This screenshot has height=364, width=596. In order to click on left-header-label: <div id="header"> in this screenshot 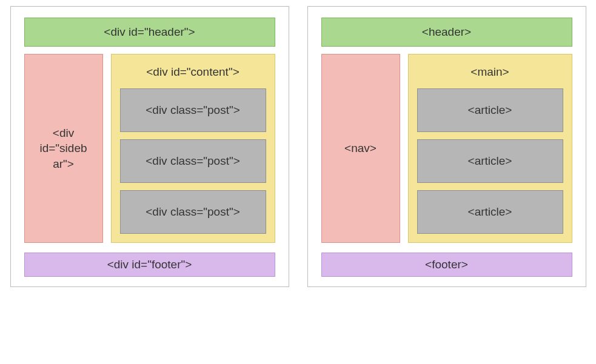, I will do `click(149, 32)`.